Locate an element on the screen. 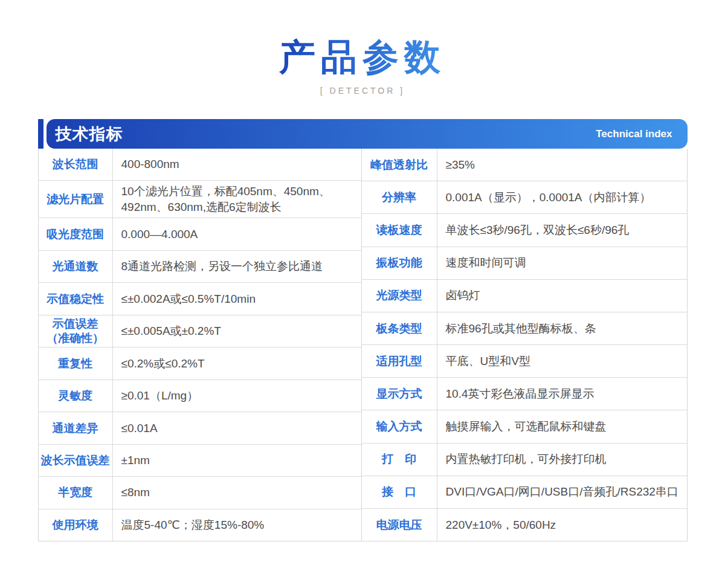 The width and height of the screenshot is (725, 588). spec-label: 打 印 is located at coordinates (400, 459).